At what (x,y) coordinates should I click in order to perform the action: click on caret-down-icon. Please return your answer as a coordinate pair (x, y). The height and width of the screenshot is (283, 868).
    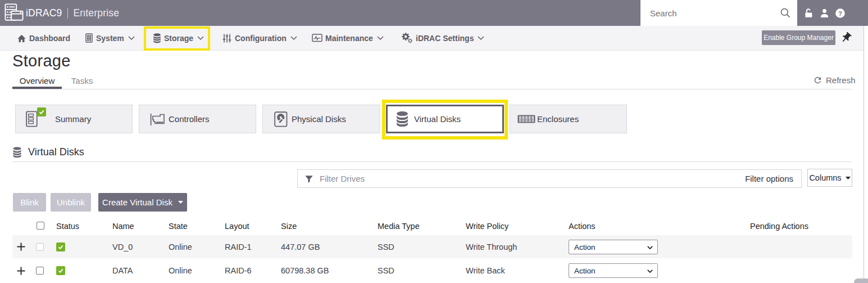
    Looking at the image, I should click on (848, 178).